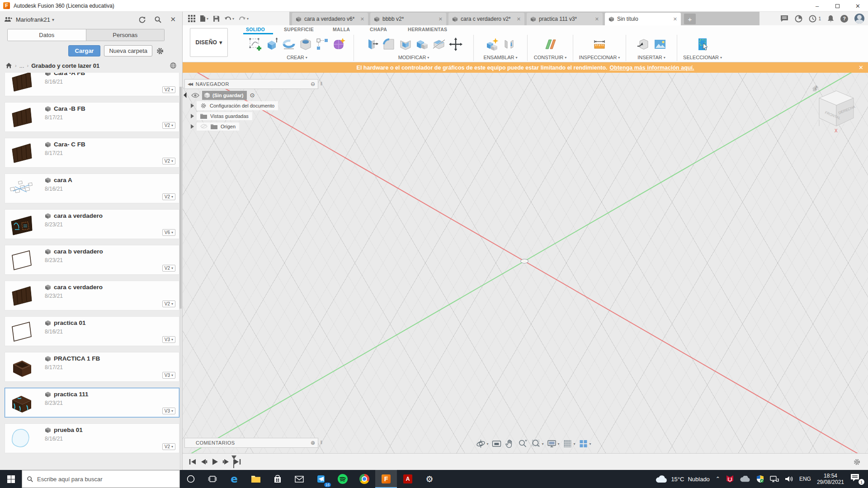 The width and height of the screenshot is (868, 488). What do you see at coordinates (599, 44) in the screenshot?
I see `measure-button` at bounding box center [599, 44].